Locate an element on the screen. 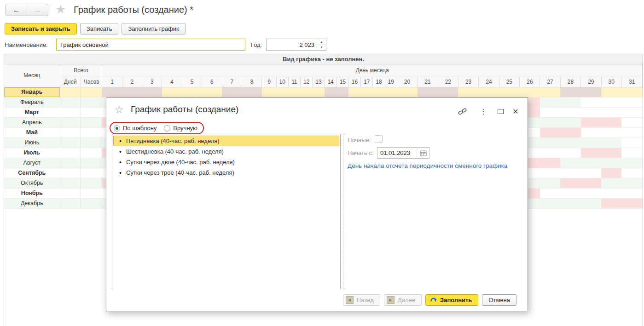 Image resolution: width=644 pixels, height=326 pixels. year-value: 2 023 is located at coordinates (292, 45).